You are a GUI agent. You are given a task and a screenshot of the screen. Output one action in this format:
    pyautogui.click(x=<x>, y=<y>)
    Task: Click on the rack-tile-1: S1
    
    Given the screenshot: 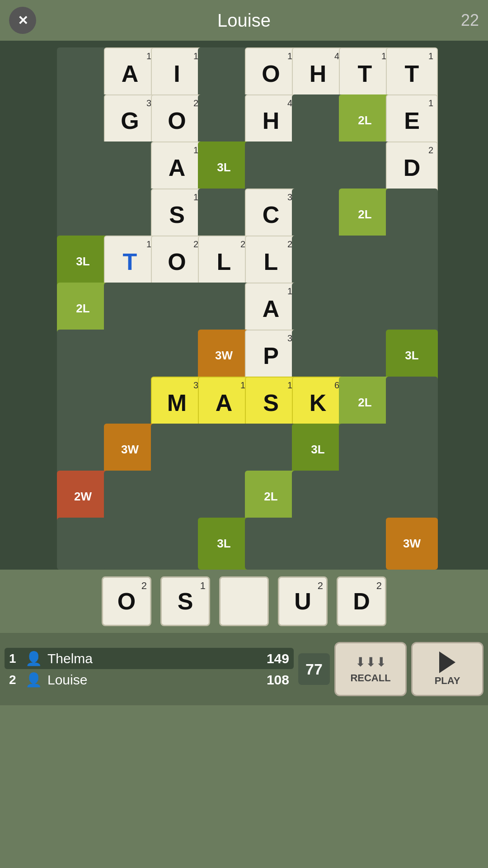 What is the action you would take?
    pyautogui.click(x=185, y=601)
    